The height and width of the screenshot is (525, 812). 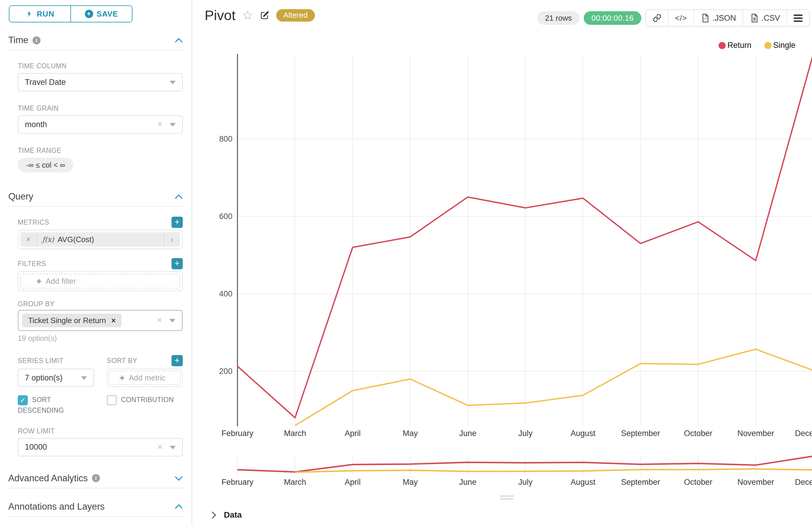 I want to click on checkbox-unchecked-icon, so click(x=112, y=400).